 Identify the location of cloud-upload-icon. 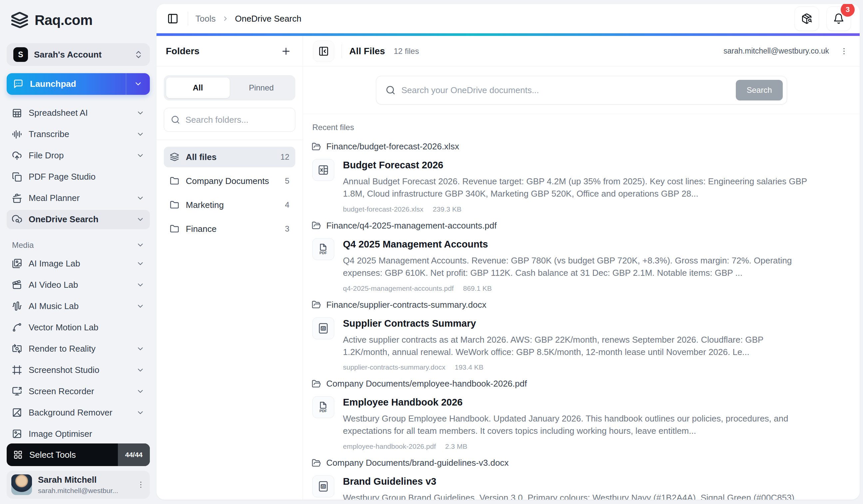
(17, 156).